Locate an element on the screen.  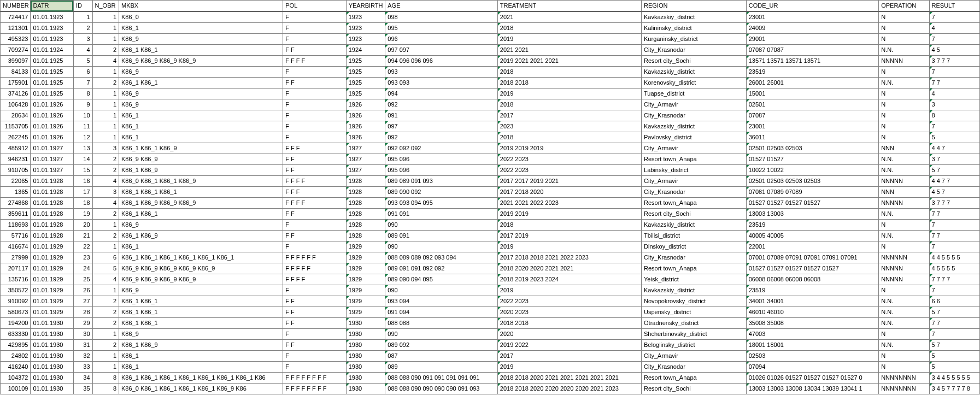
cell-number: 485912 is located at coordinates (15, 149).